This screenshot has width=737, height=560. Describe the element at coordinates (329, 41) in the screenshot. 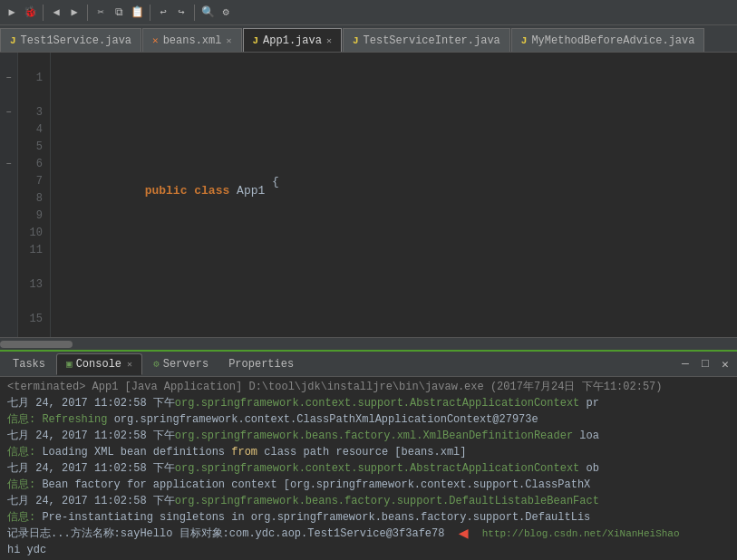

I see `tab-close-app1: ✕` at that location.